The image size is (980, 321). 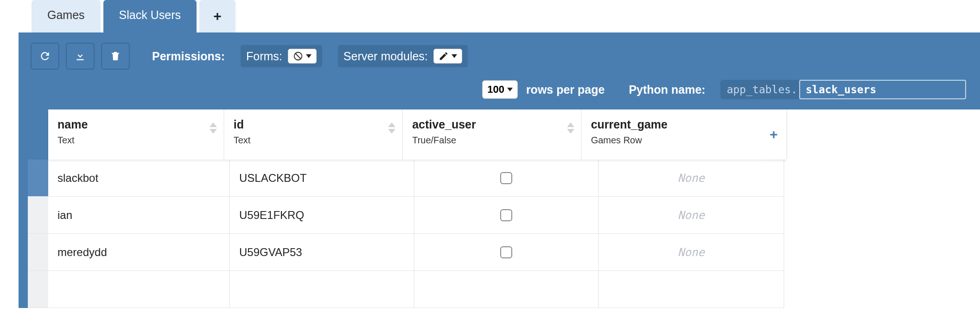 I want to click on download-button, so click(x=80, y=56).